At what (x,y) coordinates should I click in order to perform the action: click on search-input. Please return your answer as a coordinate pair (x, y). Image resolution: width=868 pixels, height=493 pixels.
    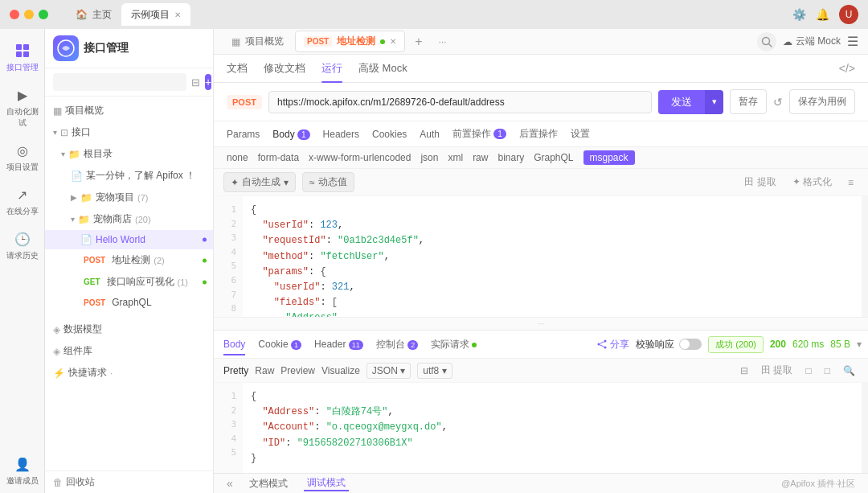
    Looking at the image, I should click on (120, 82).